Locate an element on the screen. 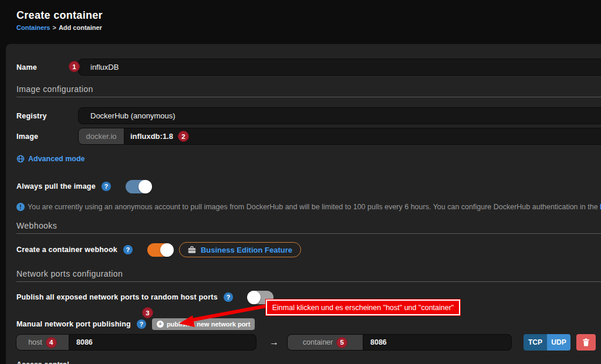  create-webhook-toggle is located at coordinates (160, 250).